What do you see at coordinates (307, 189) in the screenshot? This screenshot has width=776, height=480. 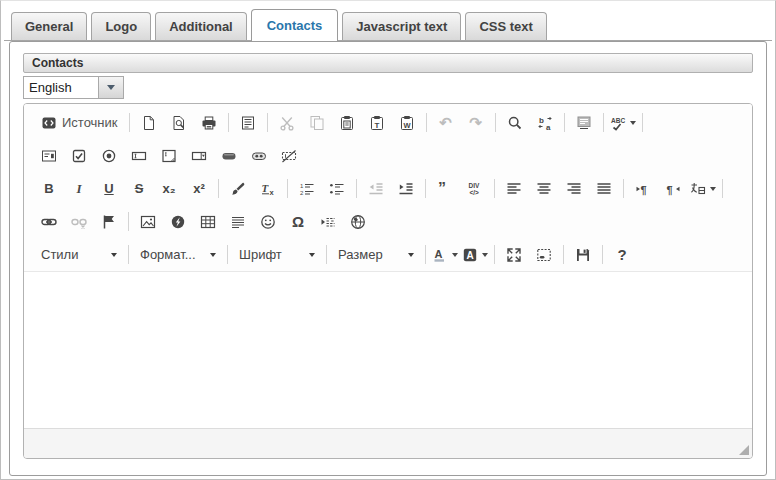 I see `numbered-list-button: 12` at bounding box center [307, 189].